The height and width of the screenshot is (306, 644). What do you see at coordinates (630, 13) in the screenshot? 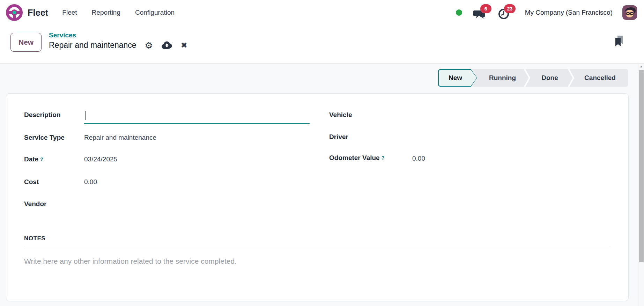
I see `user-avatar` at bounding box center [630, 13].